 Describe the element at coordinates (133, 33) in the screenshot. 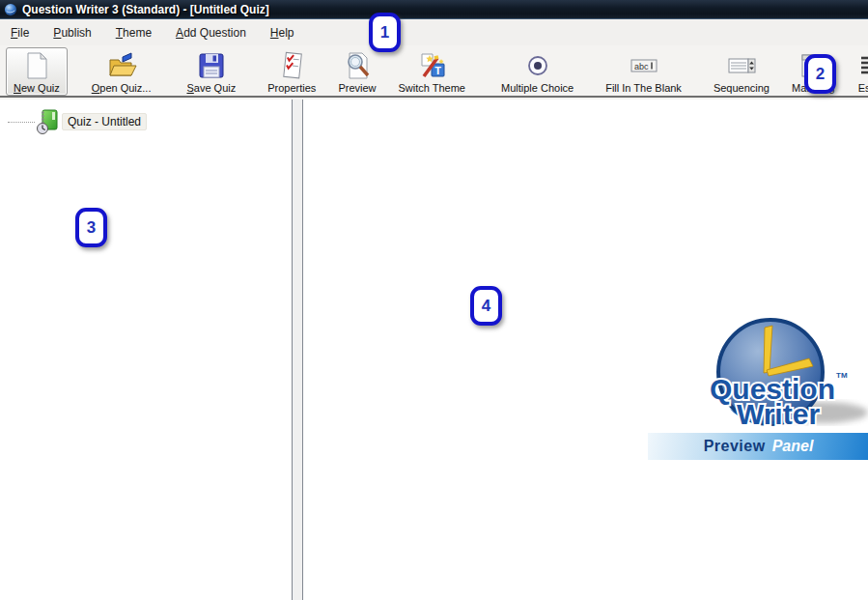

I see `menu-theme: Theme` at that location.